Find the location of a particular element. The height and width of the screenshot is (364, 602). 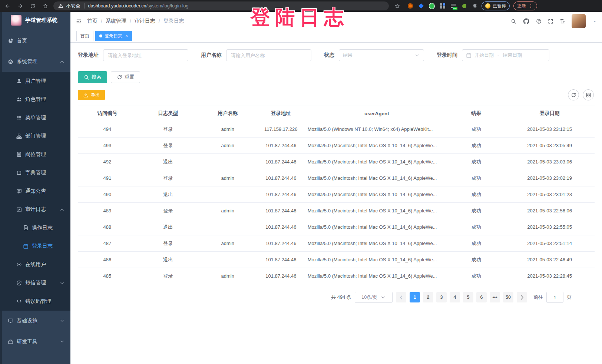

username-input is located at coordinates (269, 55).